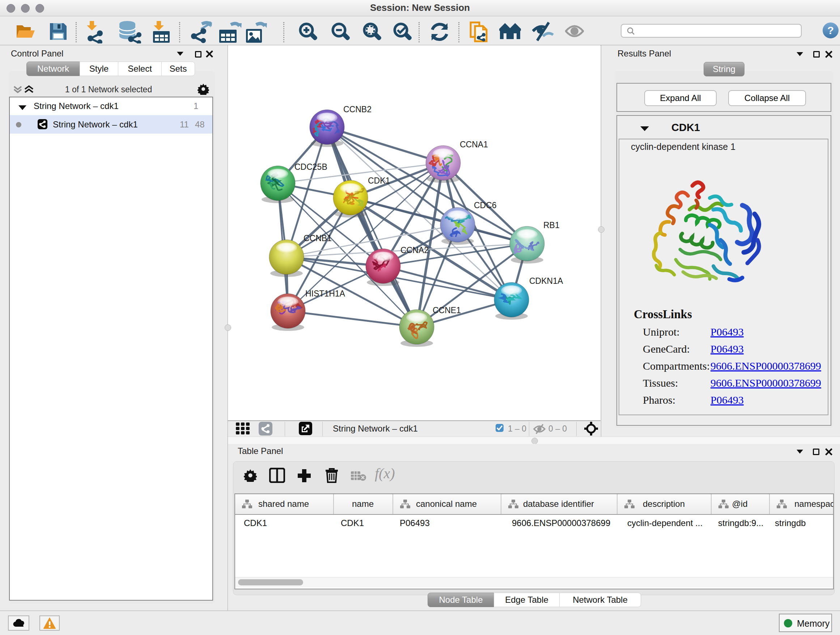 The image size is (840, 635). Describe the element at coordinates (379, 181) in the screenshot. I see `svg-text: CDK1` at that location.